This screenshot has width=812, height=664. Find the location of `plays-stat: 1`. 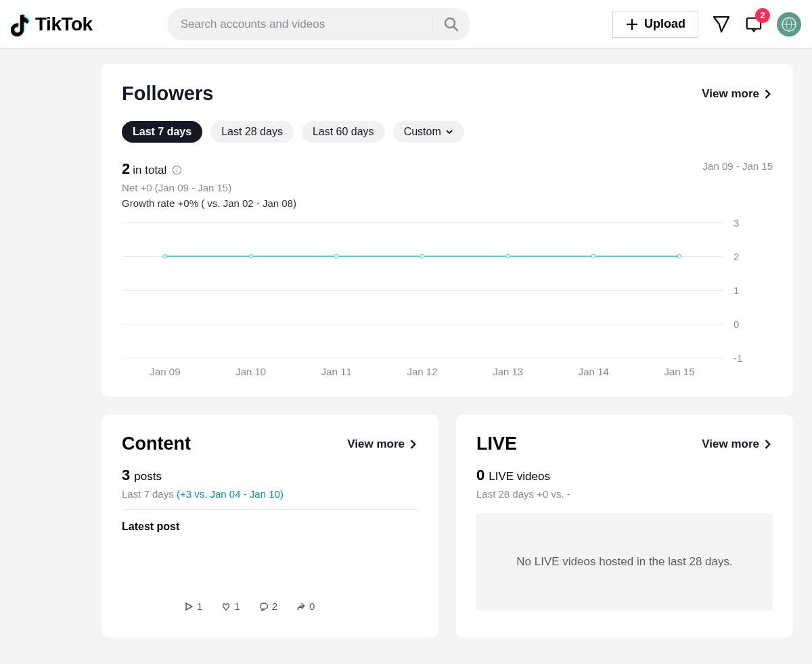

plays-stat: 1 is located at coordinates (194, 606).